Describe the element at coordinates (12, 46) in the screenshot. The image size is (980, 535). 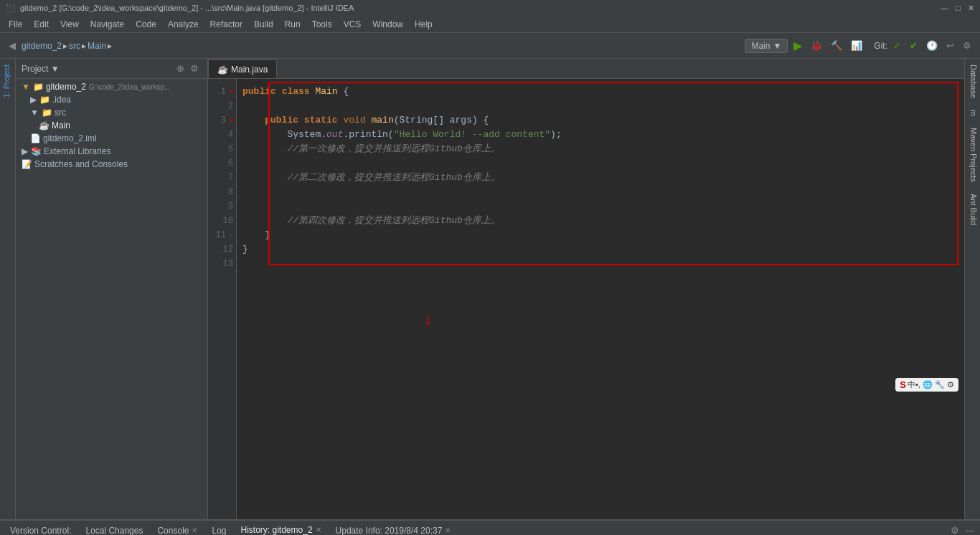
I see `back-button: ◀` at that location.